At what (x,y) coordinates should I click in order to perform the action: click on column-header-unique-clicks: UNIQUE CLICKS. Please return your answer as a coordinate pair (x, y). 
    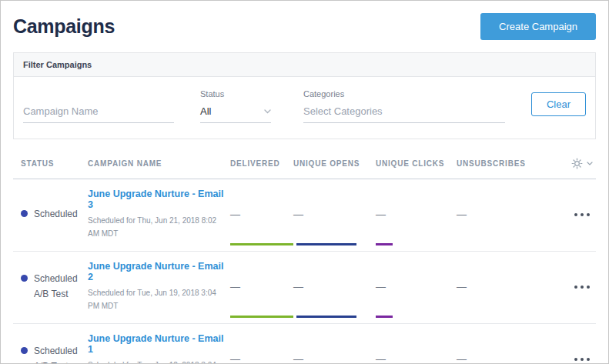
    Looking at the image, I should click on (416, 163).